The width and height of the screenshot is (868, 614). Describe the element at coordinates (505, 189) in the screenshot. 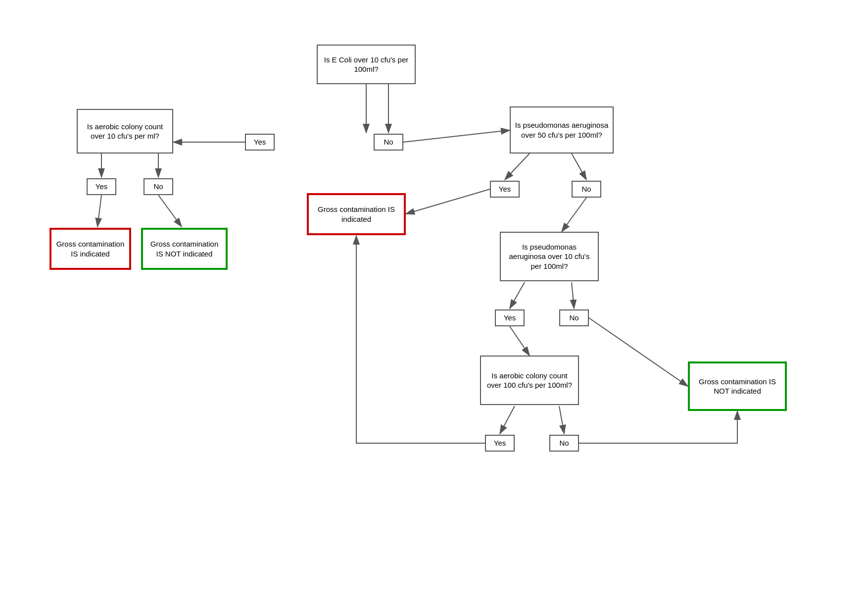

I see `yes-pseudo50-label: Yes` at that location.